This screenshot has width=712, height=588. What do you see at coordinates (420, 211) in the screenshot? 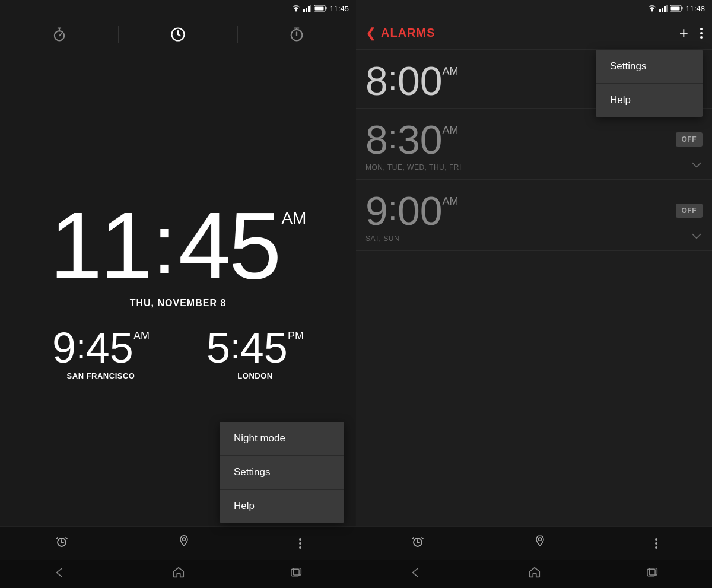
I see `alarm-3-minute: 00` at bounding box center [420, 211].